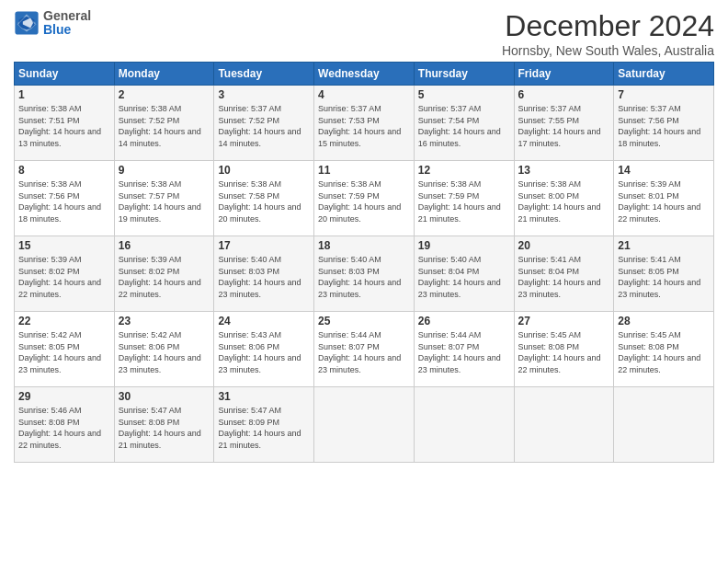  What do you see at coordinates (463, 123) in the screenshot?
I see `calendar-cell: 5Sunrise: 5:37 AMSunset: 7:54 PMDaylight…` at bounding box center [463, 123].